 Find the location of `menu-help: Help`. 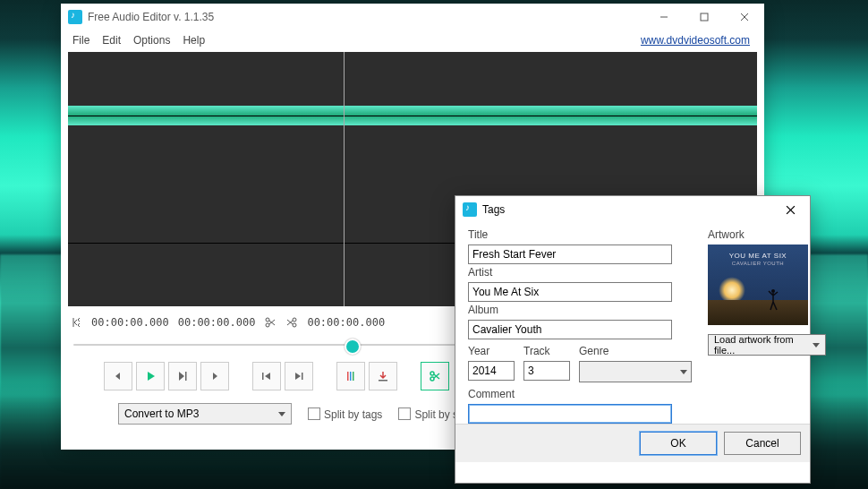

menu-help: Help is located at coordinates (193, 40).